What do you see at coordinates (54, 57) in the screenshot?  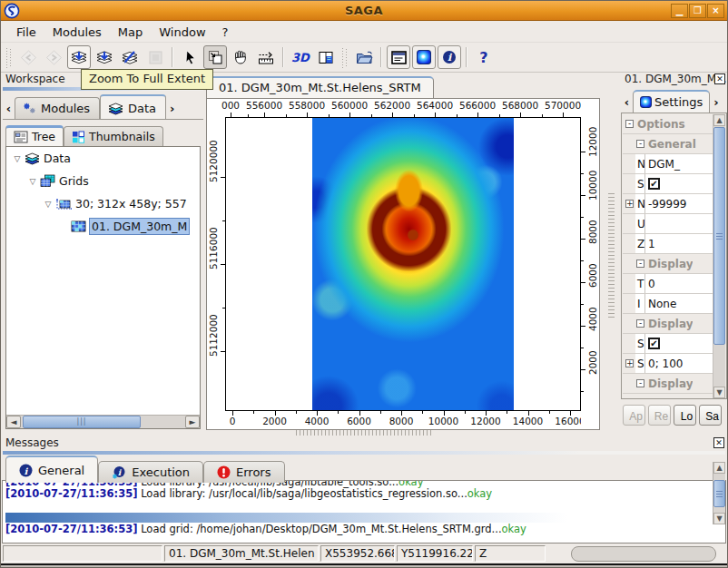 I see `nav-forward-button` at bounding box center [54, 57].